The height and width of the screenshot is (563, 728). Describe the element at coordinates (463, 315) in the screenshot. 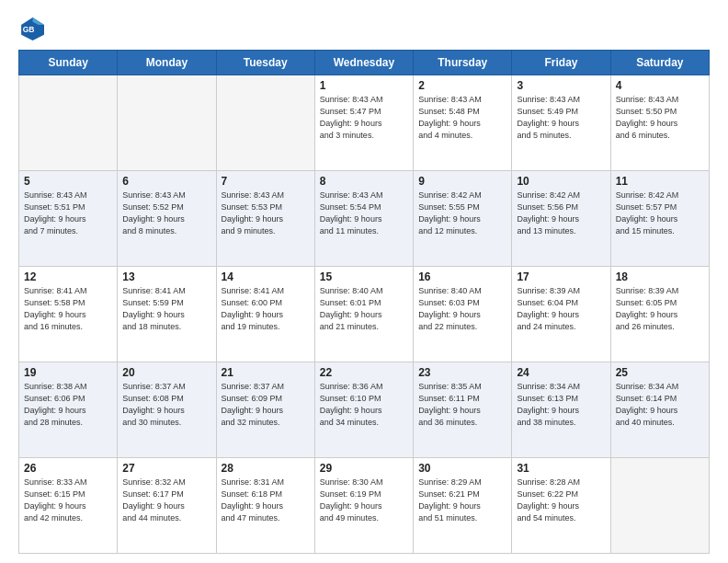

I see `calendar-day-16: 16Sunrise: 8:40 AM Sunset: 6:03 PM Dayli…` at that location.